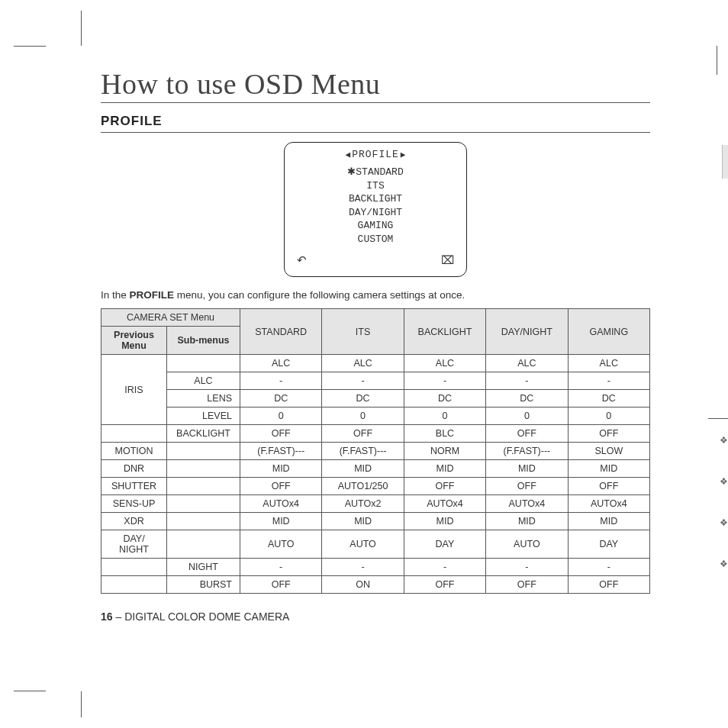 The image size is (728, 728). Describe the element at coordinates (375, 124) in the screenshot. I see `section-title: PROFILE` at that location.